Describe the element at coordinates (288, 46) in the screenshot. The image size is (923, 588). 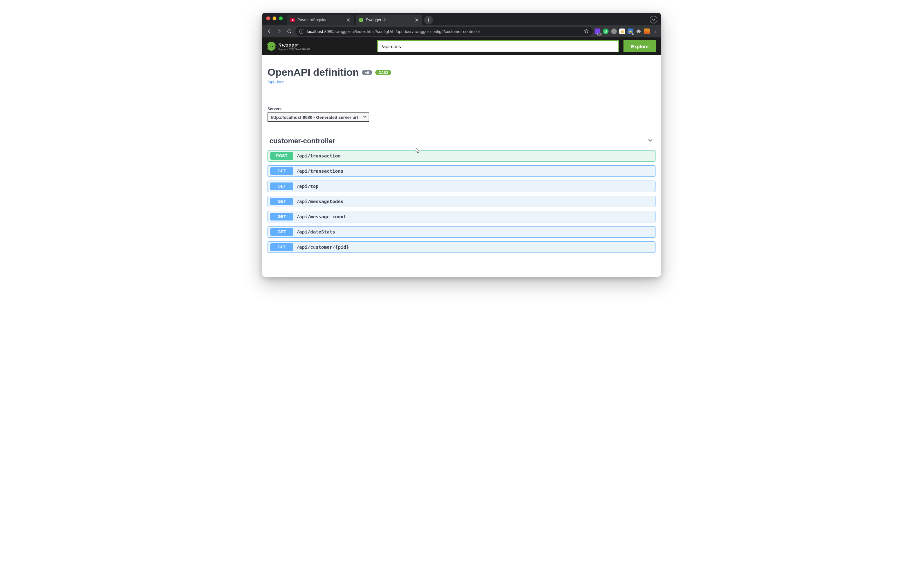
I see `swagger-logo: {··} Swagger Supported by SMARTBEAR` at that location.